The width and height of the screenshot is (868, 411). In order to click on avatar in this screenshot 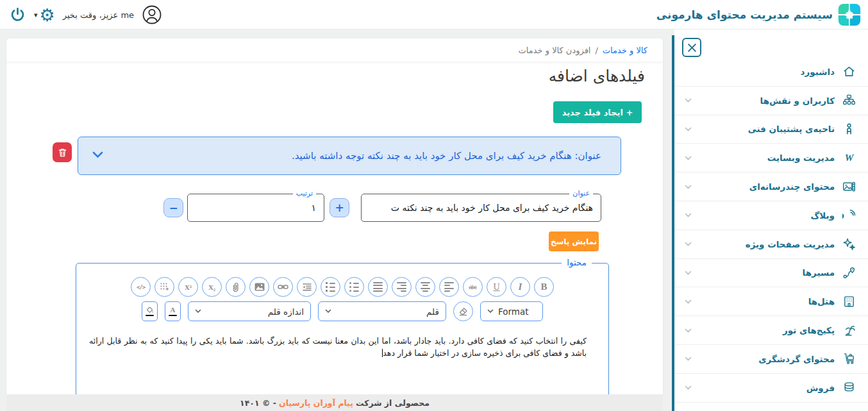, I will do `click(152, 15)`.